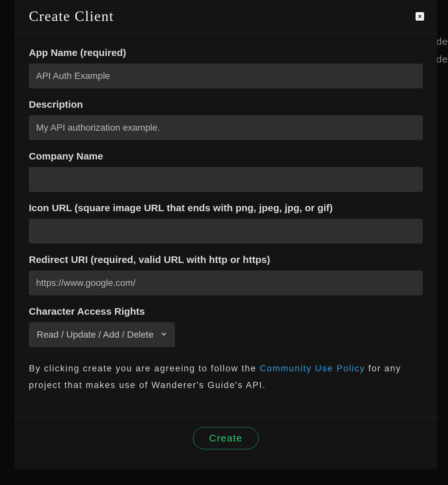  I want to click on agreement-text: By clicking create you are agreeing to f…, so click(226, 377).